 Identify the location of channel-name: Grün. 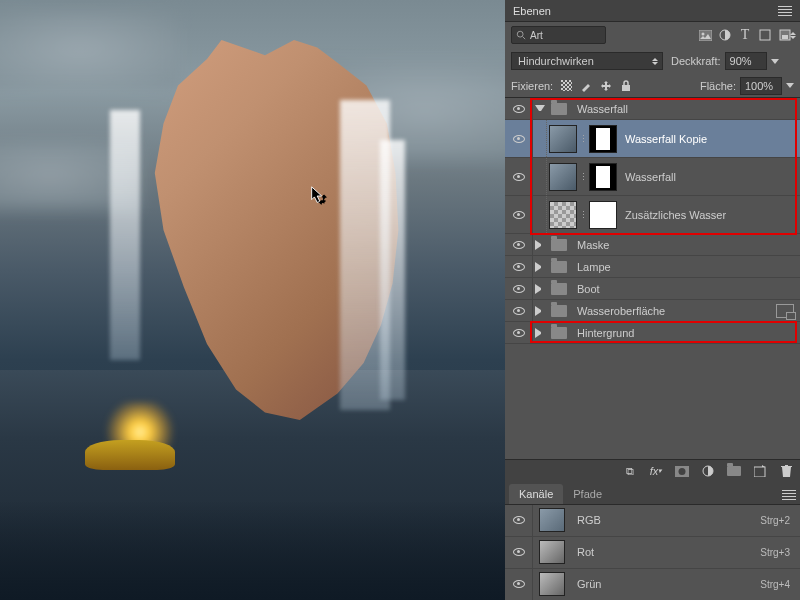
(589, 584).